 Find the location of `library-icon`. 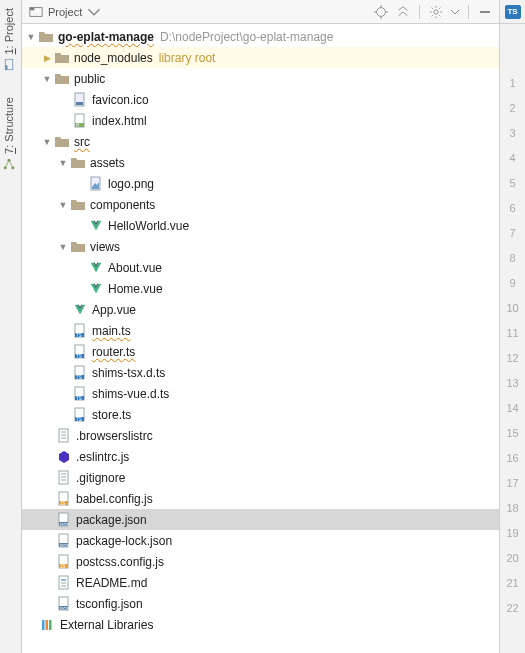

library-icon is located at coordinates (48, 625).